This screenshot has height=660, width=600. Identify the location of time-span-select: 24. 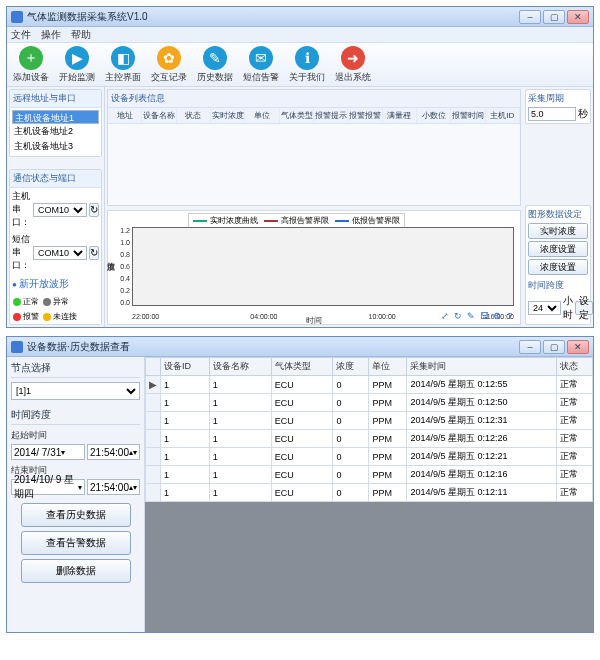
(544, 308).